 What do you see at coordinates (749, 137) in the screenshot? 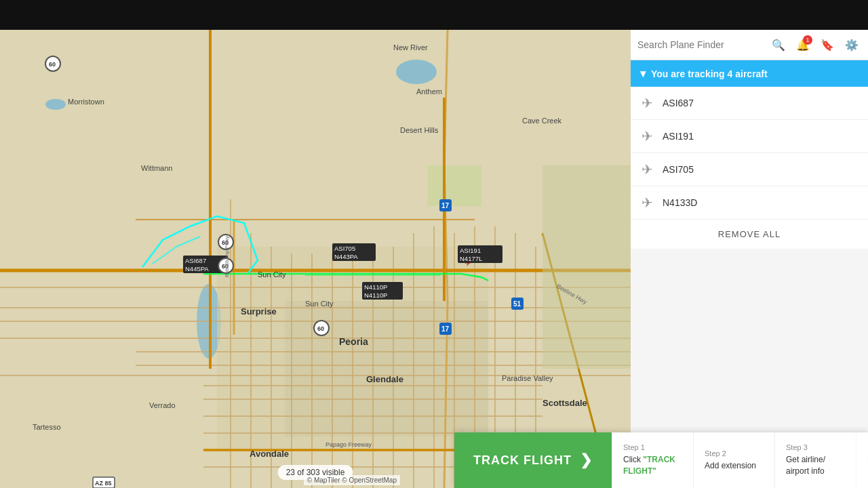
I see `aircraft-item-1: ✈ ASI191` at bounding box center [749, 137].